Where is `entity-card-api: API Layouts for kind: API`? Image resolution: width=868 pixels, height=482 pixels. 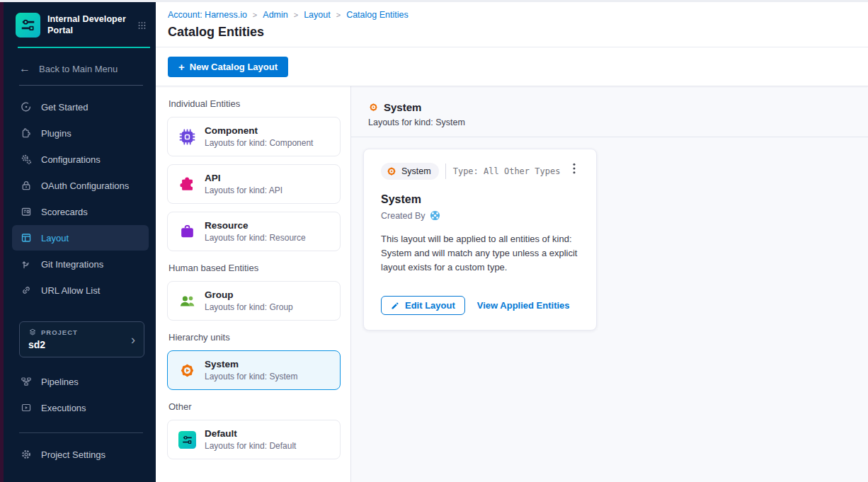 entity-card-api: API Layouts for kind: API is located at coordinates (253, 184).